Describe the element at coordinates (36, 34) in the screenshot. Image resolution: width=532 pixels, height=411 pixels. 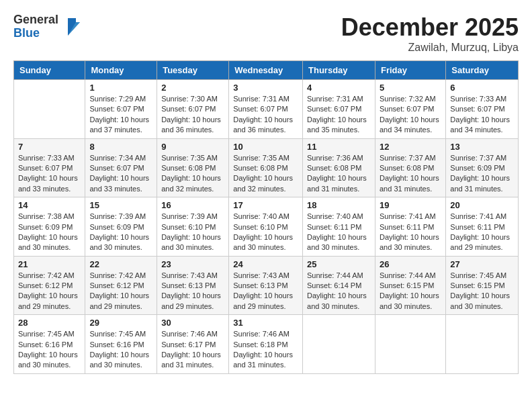
I see `logo-blue: Blue` at that location.